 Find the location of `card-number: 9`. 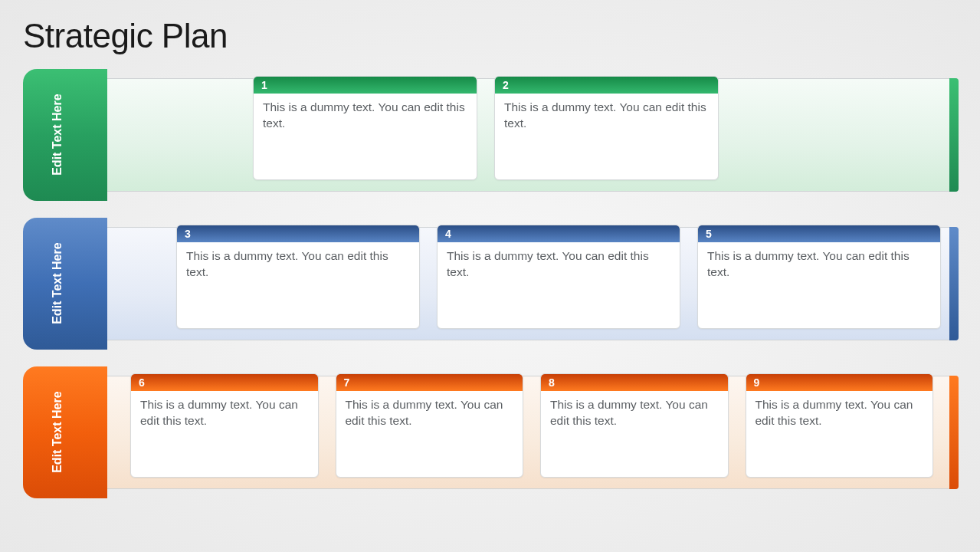

card-number: 9 is located at coordinates (840, 383).